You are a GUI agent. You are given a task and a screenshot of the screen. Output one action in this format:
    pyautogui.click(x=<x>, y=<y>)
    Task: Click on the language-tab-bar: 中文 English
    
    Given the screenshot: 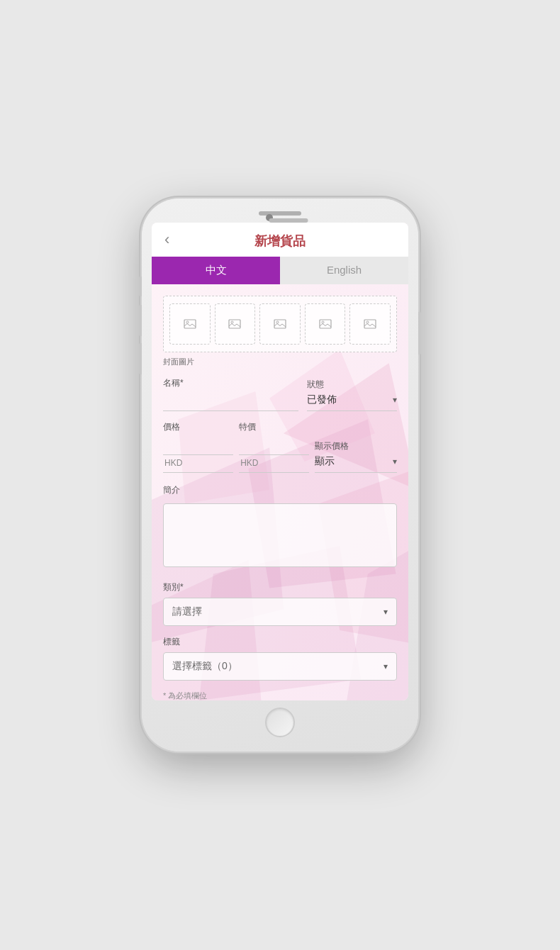 What is the action you would take?
    pyautogui.click(x=280, y=271)
    